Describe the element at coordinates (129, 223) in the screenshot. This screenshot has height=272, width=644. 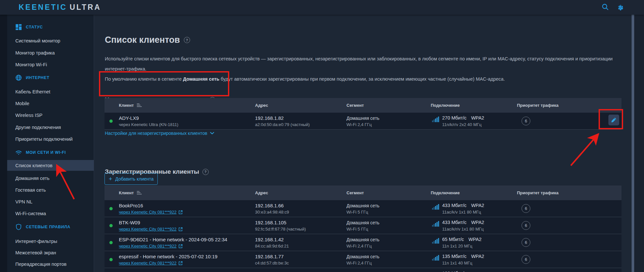
I see `client-name: BTK-W09` at that location.